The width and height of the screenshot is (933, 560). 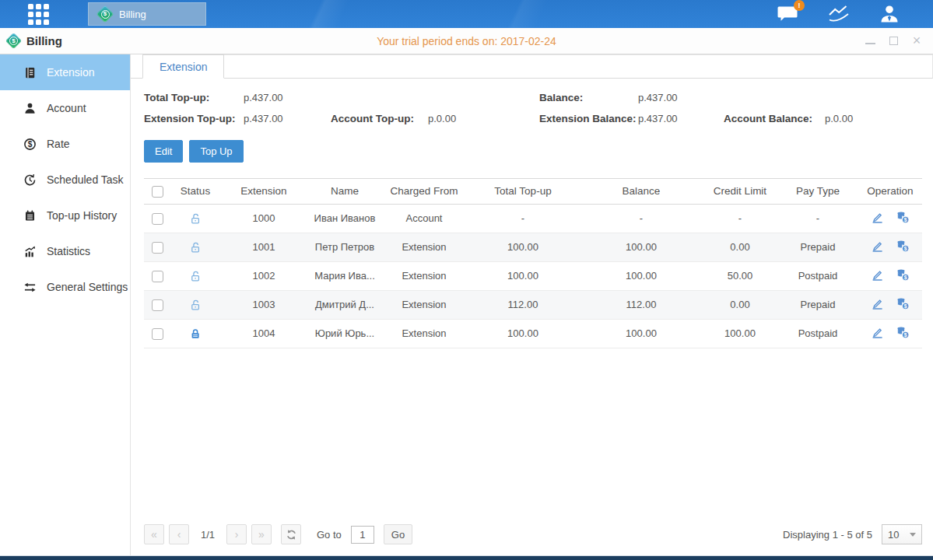 What do you see at coordinates (154, 534) in the screenshot?
I see `first-page-button: «` at bounding box center [154, 534].